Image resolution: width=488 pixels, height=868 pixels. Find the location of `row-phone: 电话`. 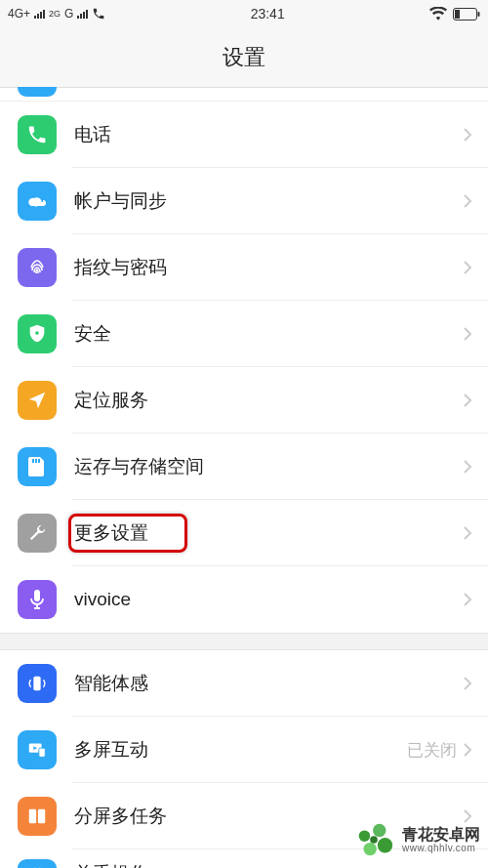

row-phone: 电话 is located at coordinates (244, 135).